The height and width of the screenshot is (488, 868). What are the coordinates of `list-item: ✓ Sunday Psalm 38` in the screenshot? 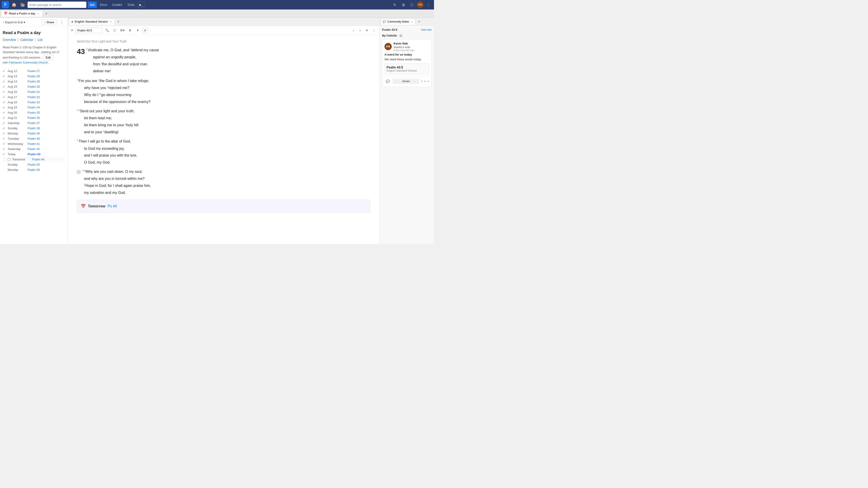 It's located at (34, 128).